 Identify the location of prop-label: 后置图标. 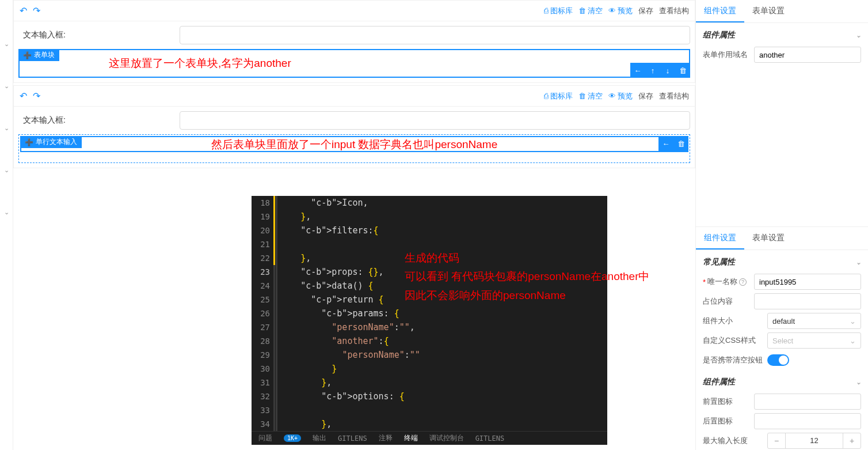
(726, 421).